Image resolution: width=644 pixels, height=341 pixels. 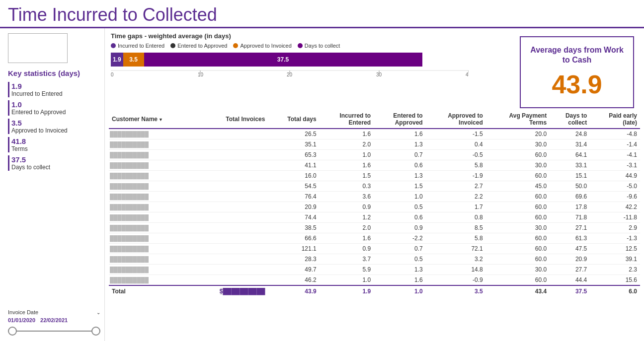 What do you see at coordinates (96, 331) in the screenshot?
I see `slider-handle-right` at bounding box center [96, 331].